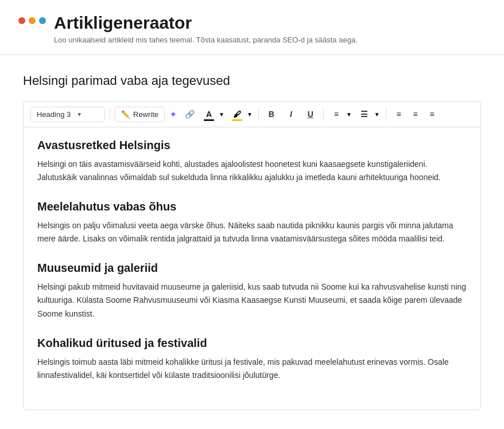 The width and height of the screenshot is (504, 429). What do you see at coordinates (173, 115) in the screenshot?
I see `sparkle-button: ✦` at bounding box center [173, 115].